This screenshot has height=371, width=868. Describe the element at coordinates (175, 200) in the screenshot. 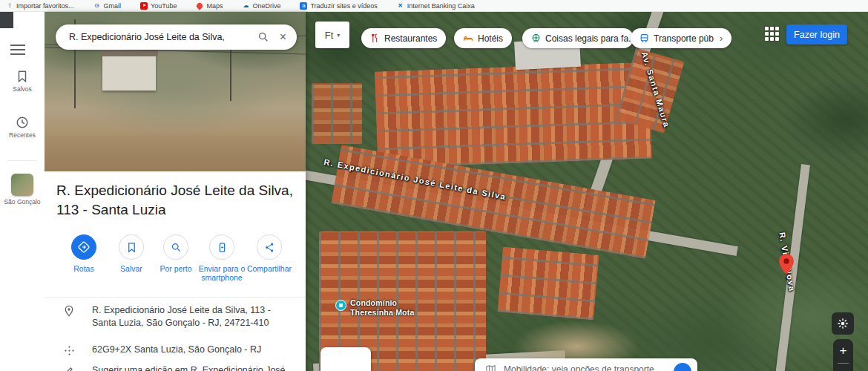

I see `place-title: R. Expedicionário José Leite da Silva, 1…` at that location.